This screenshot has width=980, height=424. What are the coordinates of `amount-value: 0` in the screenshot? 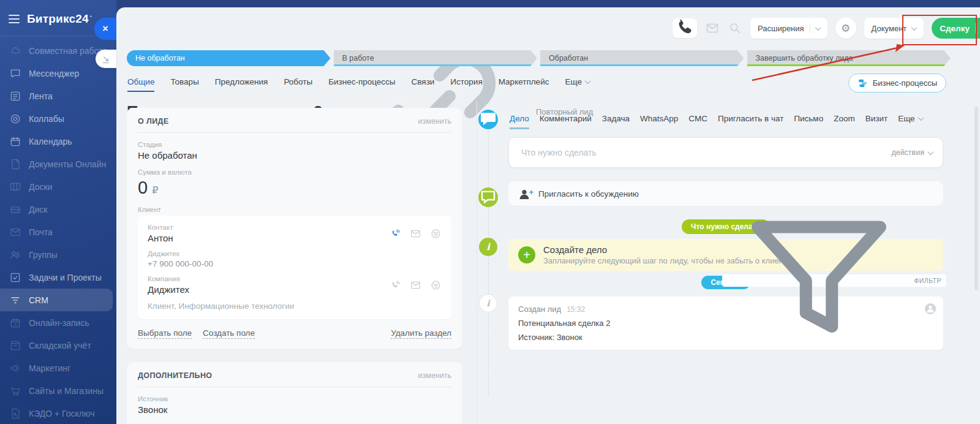 It's located at (143, 187).